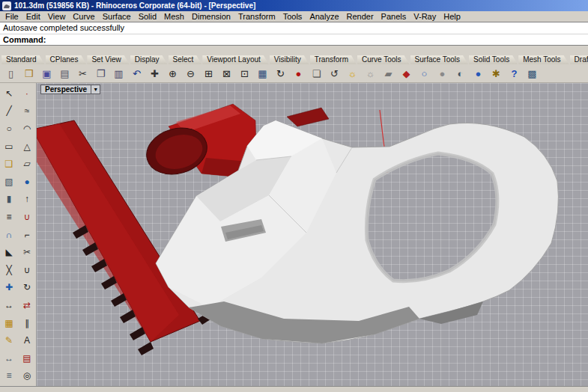 The image size is (588, 392). What do you see at coordinates (333, 60) in the screenshot?
I see `toolbar-tab: Transform` at bounding box center [333, 60].